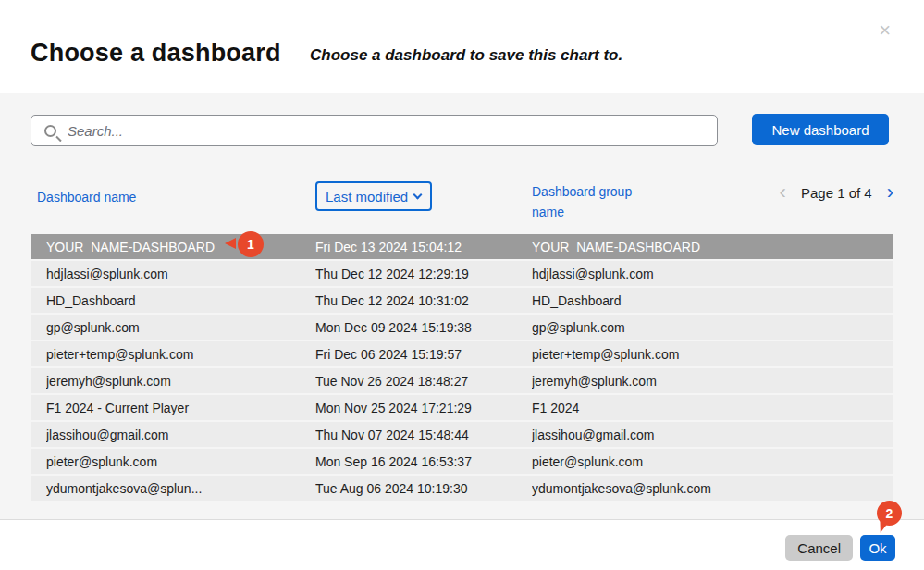 Image resolution: width=924 pixels, height=570 pixels. Describe the element at coordinates (462, 328) in the screenshot. I see `table-row: gp@splunk.comMon Dec 09 2024 15:19:38gp@…` at that location.